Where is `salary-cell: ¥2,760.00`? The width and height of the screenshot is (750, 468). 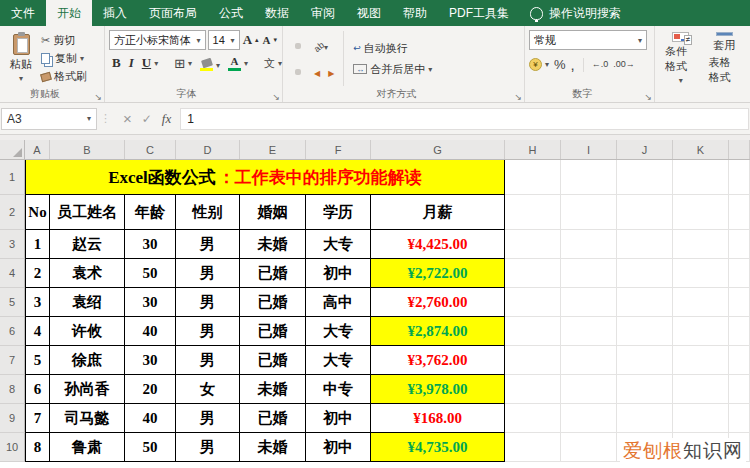
salary-cell: ¥2,760.00 is located at coordinates (438, 302).